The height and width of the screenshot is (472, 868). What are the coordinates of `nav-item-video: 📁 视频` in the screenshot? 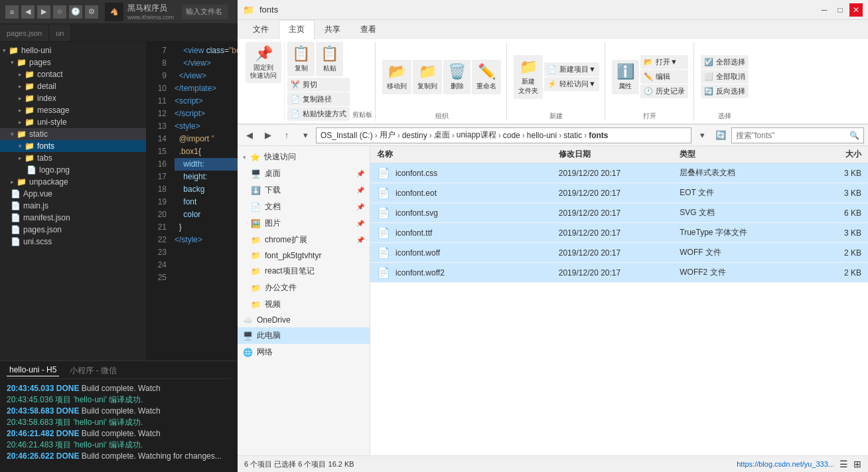 It's located at (304, 304).